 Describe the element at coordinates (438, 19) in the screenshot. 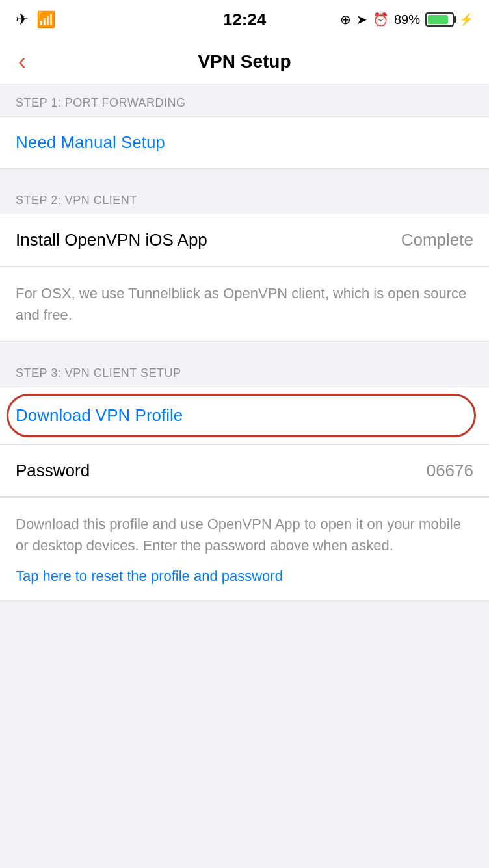

I see `battery-fill` at that location.